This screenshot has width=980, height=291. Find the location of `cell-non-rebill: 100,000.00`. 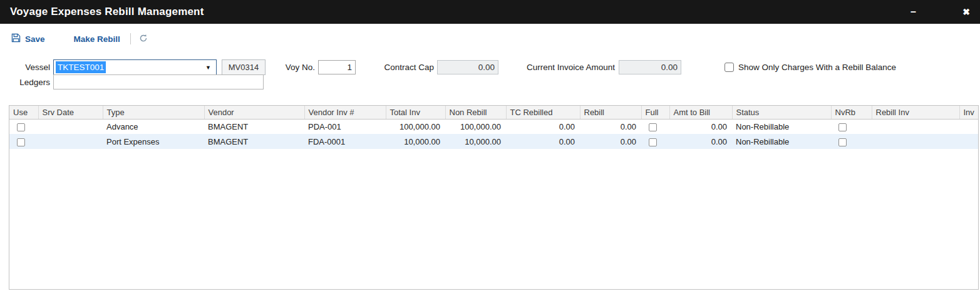

cell-non-rebill: 100,000.00 is located at coordinates (476, 126).